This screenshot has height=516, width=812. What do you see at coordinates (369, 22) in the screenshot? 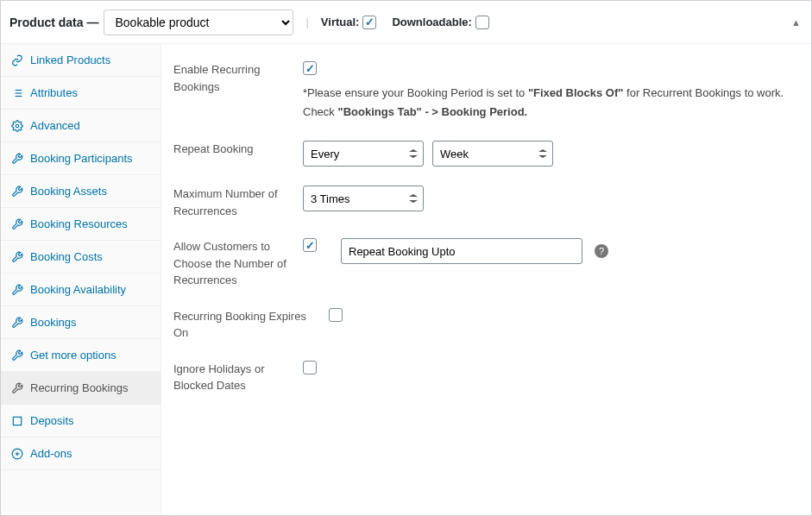
I see `virtual-checkbox` at bounding box center [369, 22].